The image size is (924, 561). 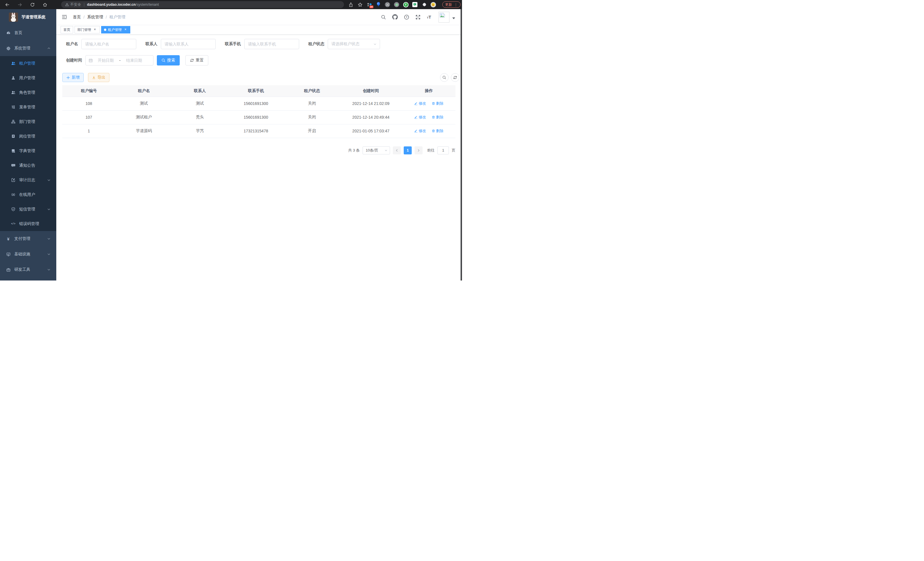 What do you see at coordinates (28, 137) in the screenshot?
I see `sidebar-item-post: 岗位管理` at bounding box center [28, 137].